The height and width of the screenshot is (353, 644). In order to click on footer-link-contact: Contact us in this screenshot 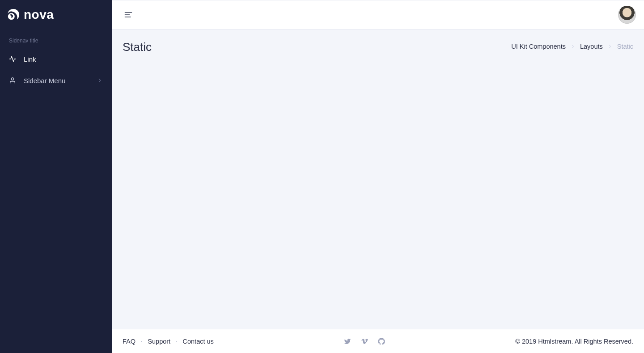, I will do `click(199, 341)`.